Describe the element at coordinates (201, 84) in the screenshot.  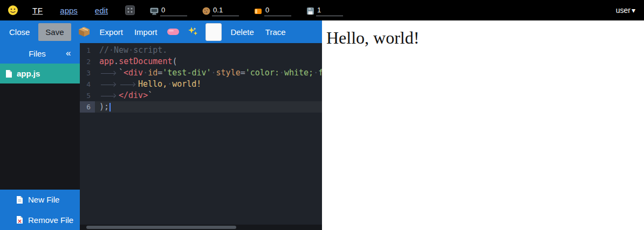
I see `editor-line: 4Hello,world!` at that location.